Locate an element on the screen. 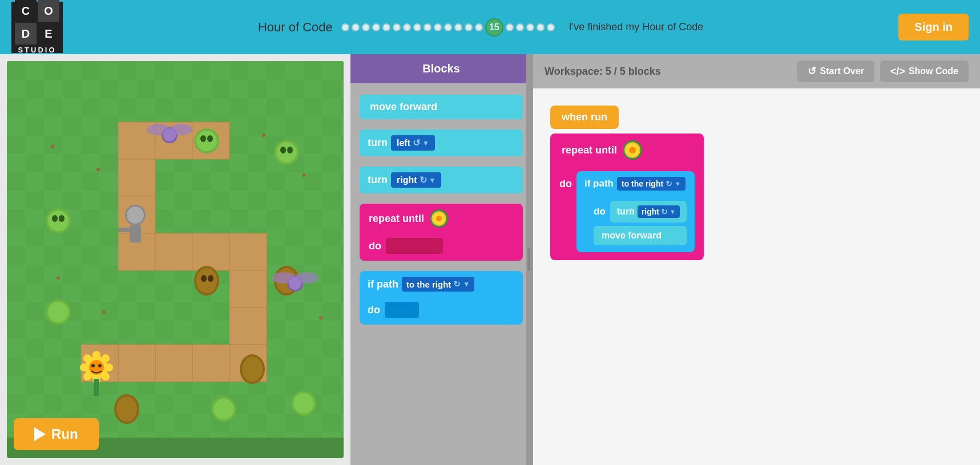 The width and height of the screenshot is (980, 465). turn-right-dropdown: right ↻ ▼ is located at coordinates (416, 180).